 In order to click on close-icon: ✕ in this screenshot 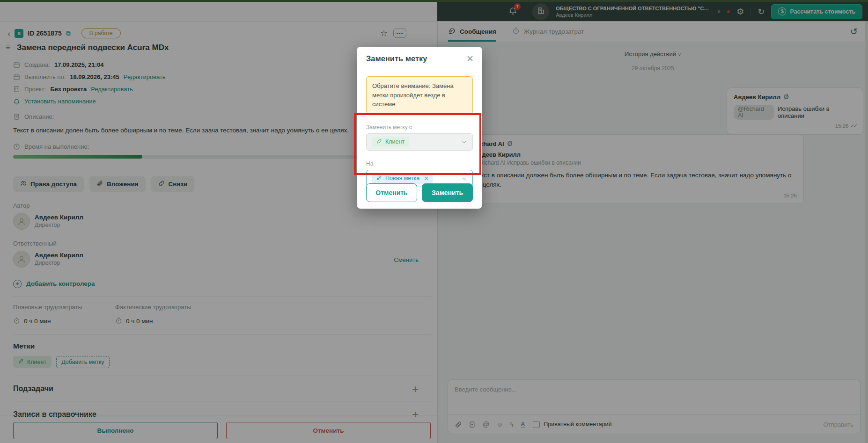, I will do `click(470, 59)`.